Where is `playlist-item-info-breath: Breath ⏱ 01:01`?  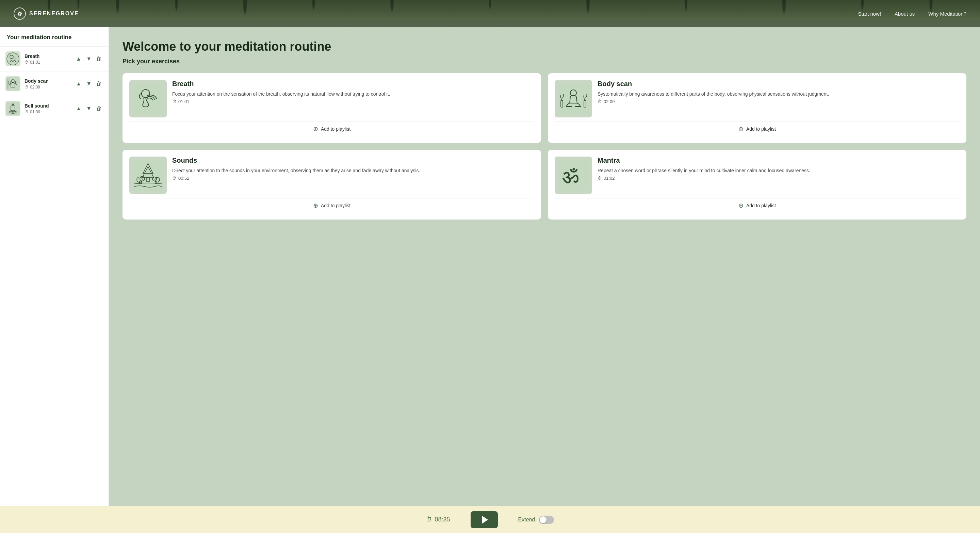
playlist-item-info-breath: Breath ⏱ 01:01 is located at coordinates (47, 59).